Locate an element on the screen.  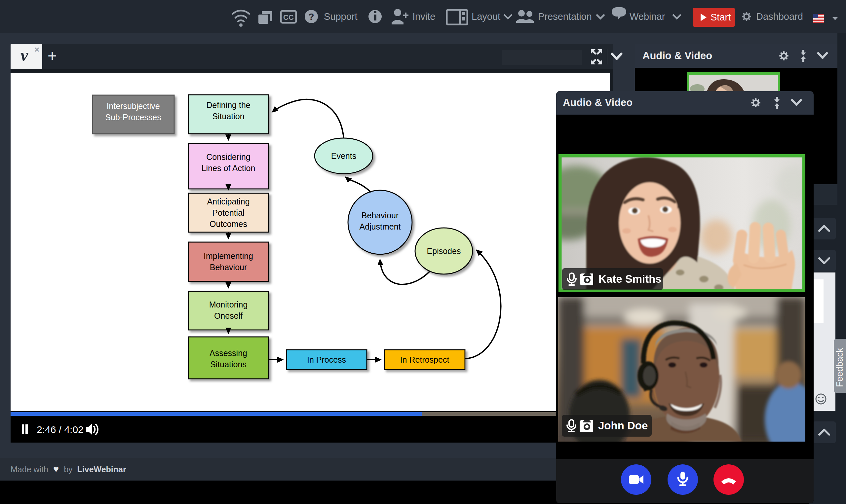
svg-text: Events is located at coordinates (344, 156).